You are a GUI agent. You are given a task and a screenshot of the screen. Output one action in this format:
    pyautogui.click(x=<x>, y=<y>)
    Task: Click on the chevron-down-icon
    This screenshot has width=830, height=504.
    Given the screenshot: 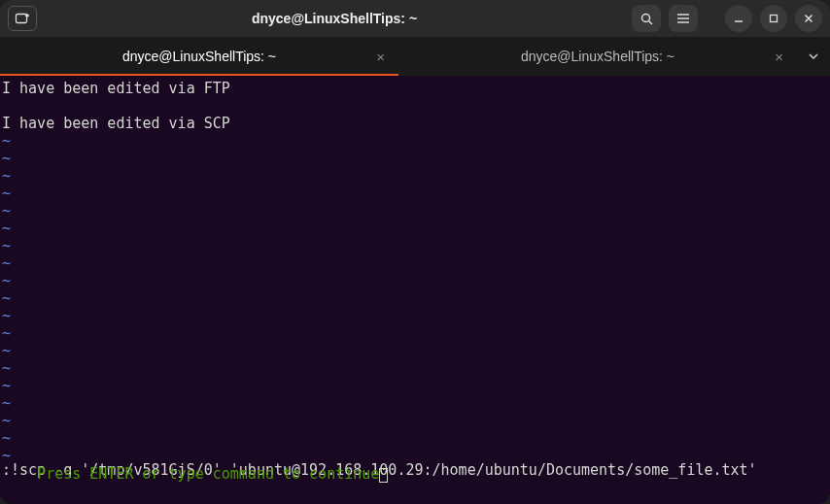 What is the action you would take?
    pyautogui.click(x=813, y=56)
    